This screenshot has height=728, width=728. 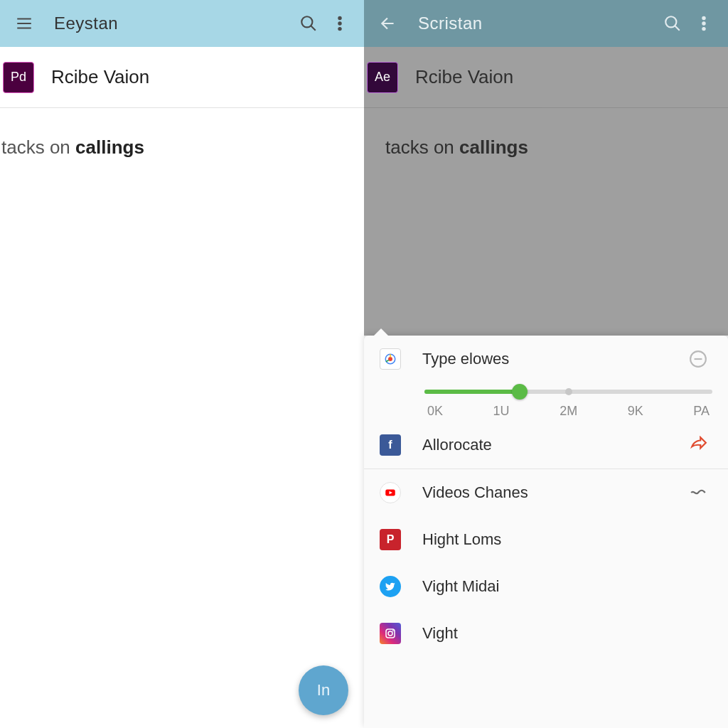 What do you see at coordinates (546, 587) in the screenshot?
I see `sheet-row-vightm: Vight Midai` at bounding box center [546, 587].